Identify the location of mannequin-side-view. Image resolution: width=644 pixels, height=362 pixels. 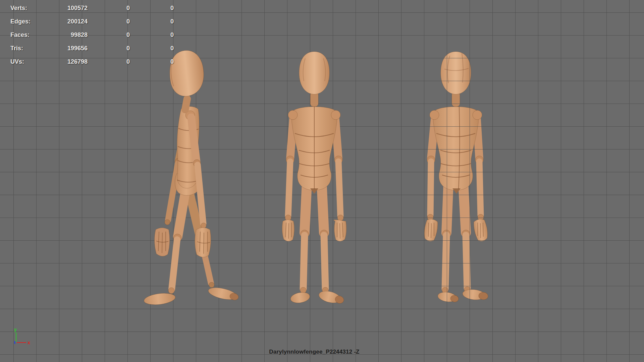
(191, 181).